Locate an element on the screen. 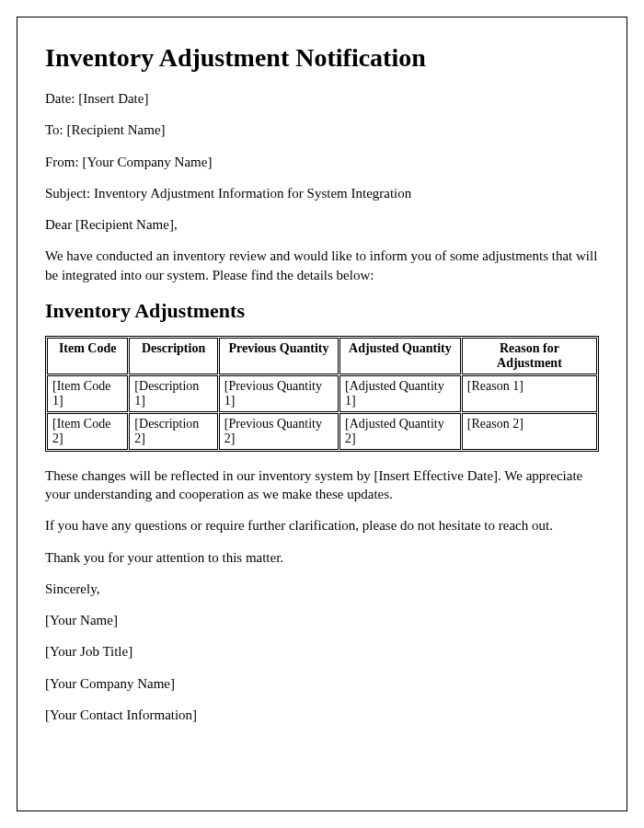  date-line: Date: [Insert Date] is located at coordinates (322, 98).